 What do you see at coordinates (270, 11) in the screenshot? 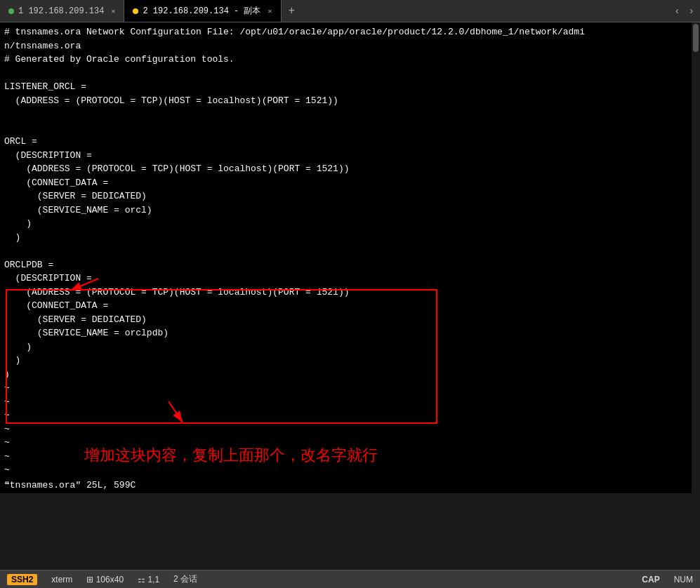
I see `tab-2-close: ✕` at bounding box center [270, 11].